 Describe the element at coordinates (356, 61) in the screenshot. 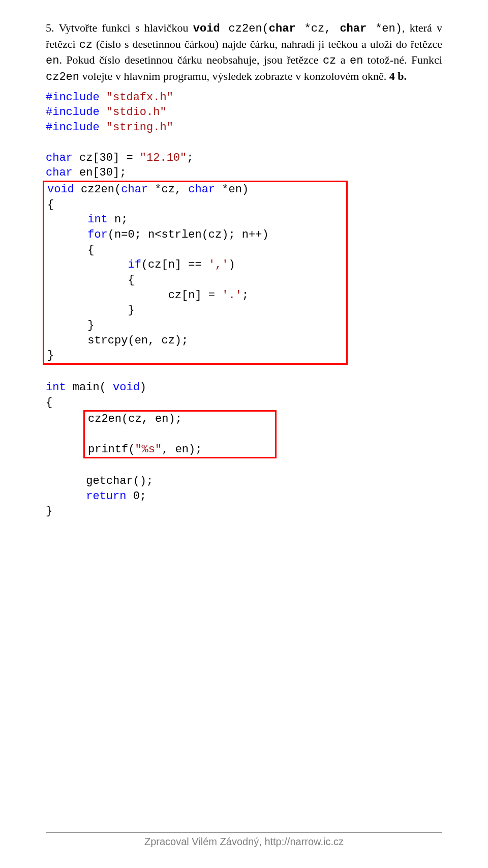

I see `m-en2: en` at that location.